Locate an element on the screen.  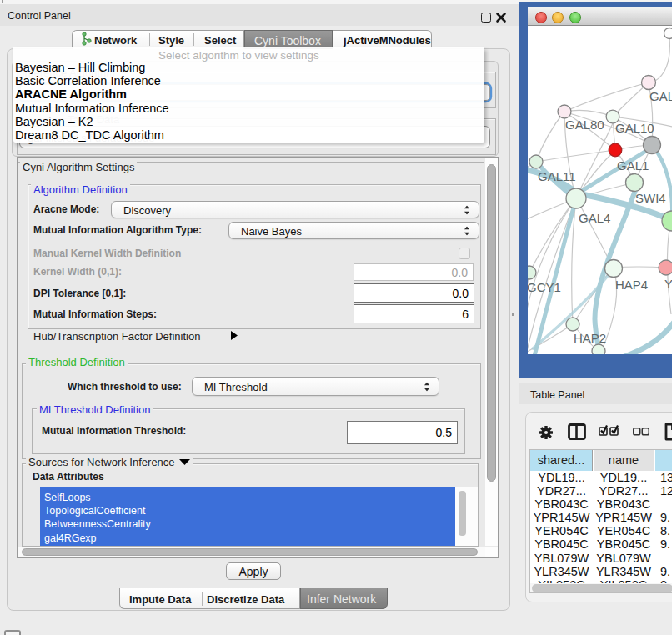
svg-text: GAL11 is located at coordinates (557, 177).